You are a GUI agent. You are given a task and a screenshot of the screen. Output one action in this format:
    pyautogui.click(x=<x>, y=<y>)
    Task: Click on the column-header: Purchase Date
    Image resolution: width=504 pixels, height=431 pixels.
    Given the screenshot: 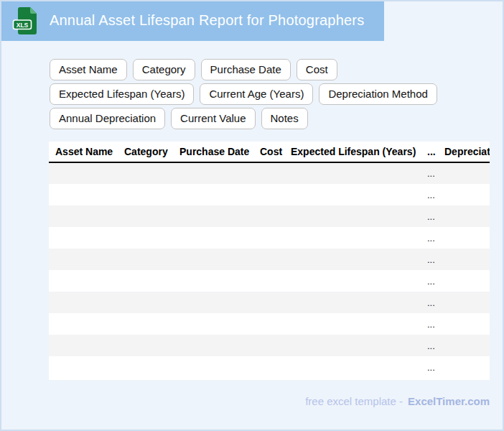 What is the action you would take?
    pyautogui.click(x=213, y=152)
    